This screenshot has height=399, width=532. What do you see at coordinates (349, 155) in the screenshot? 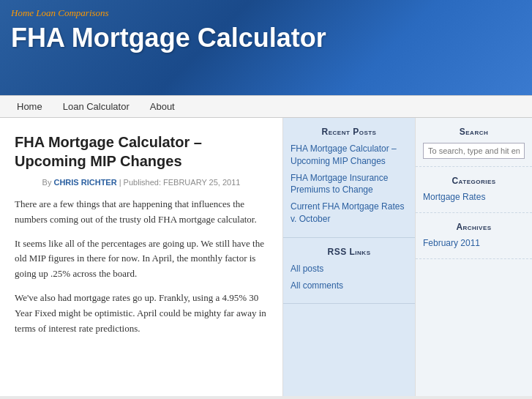
I see `recent-post-0: FHA Mortgage Calculator – Upcoming MIP C…` at bounding box center [349, 155].